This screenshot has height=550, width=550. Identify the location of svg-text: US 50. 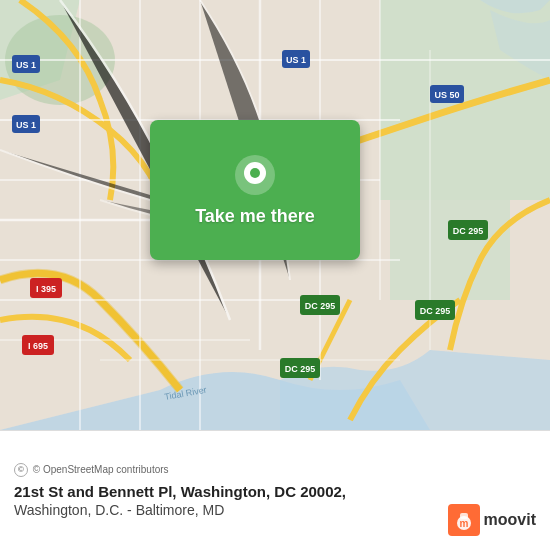
(446, 95).